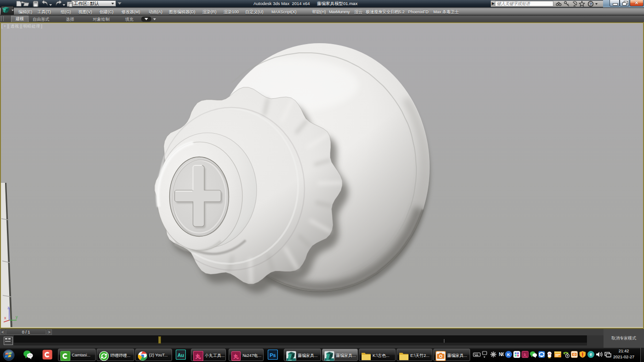 The width and height of the screenshot is (644, 362). Describe the element at coordinates (181, 355) in the screenshot. I see `svg-text: Au` at that location.